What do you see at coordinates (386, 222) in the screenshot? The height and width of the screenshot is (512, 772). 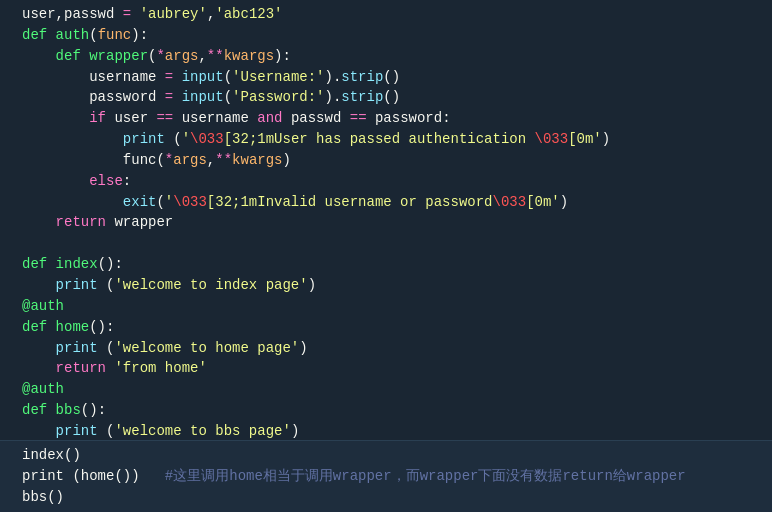 I see `code-line-11: return wrapper` at bounding box center [386, 222].